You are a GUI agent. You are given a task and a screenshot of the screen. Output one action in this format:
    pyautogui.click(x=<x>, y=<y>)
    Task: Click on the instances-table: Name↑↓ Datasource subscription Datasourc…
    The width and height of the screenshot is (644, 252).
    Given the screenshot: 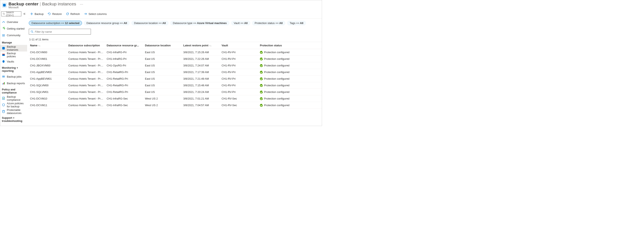 What is the action you would take?
    pyautogui.click(x=175, y=75)
    